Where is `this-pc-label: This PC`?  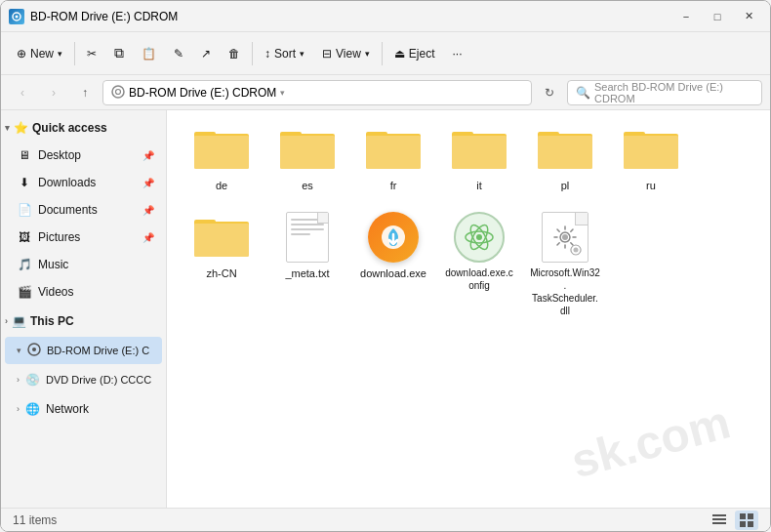 this-pc-label: This PC is located at coordinates (53, 321).